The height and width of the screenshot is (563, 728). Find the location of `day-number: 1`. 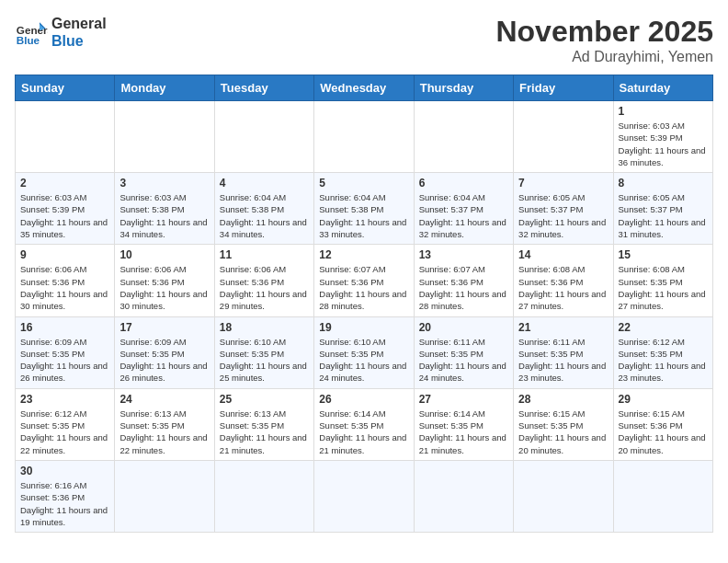

day-number: 1 is located at coordinates (664, 111).